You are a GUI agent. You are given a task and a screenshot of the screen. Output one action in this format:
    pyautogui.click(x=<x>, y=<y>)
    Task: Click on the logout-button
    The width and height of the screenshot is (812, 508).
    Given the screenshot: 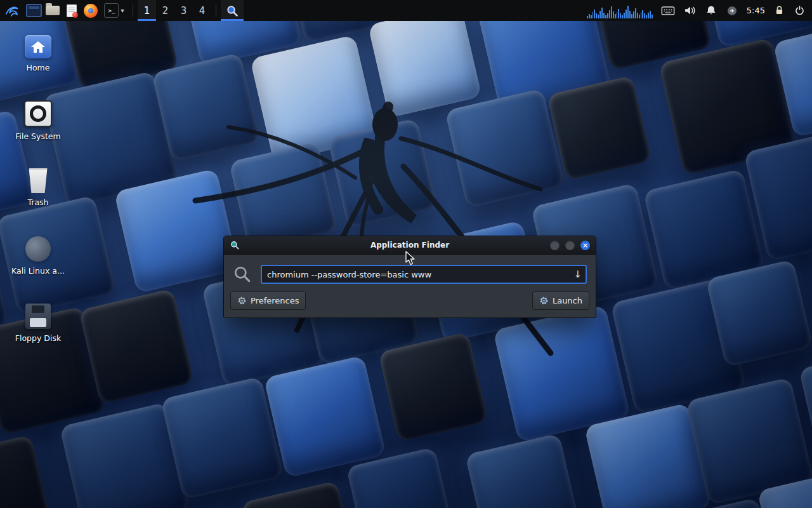 What is the action you would take?
    pyautogui.click(x=799, y=10)
    